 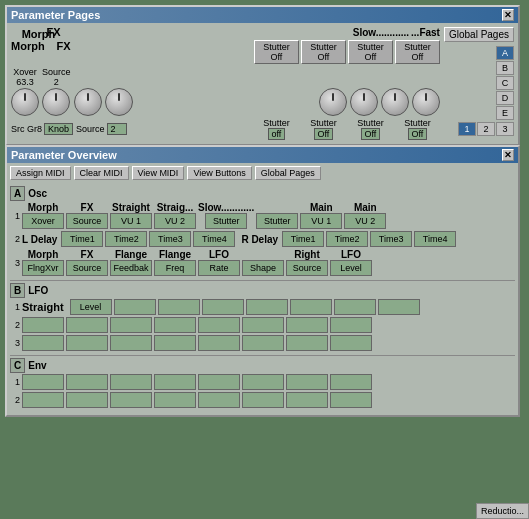 What do you see at coordinates (395, 102) in the screenshot?
I see `stutter-knob3` at bounding box center [395, 102].